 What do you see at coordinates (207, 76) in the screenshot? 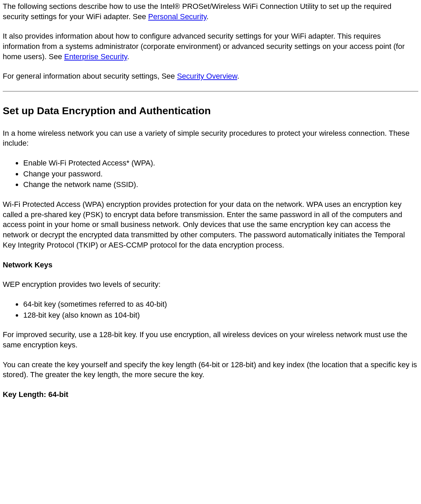
I see `security-overview-link: Security Overview` at bounding box center [207, 76].